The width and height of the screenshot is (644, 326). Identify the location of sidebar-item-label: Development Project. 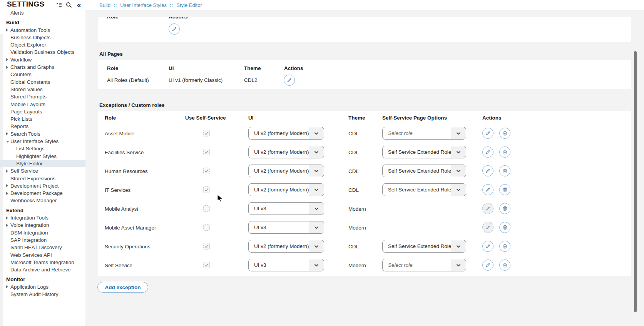
(35, 186).